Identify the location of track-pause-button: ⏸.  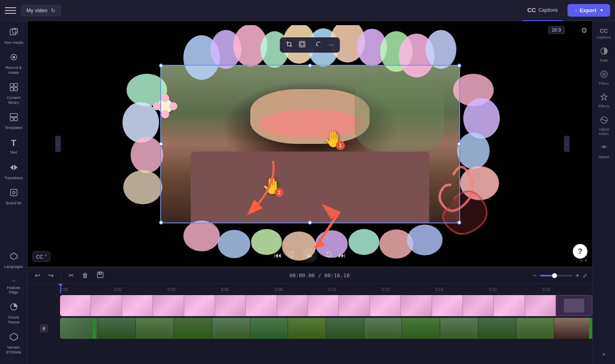
(44, 328).